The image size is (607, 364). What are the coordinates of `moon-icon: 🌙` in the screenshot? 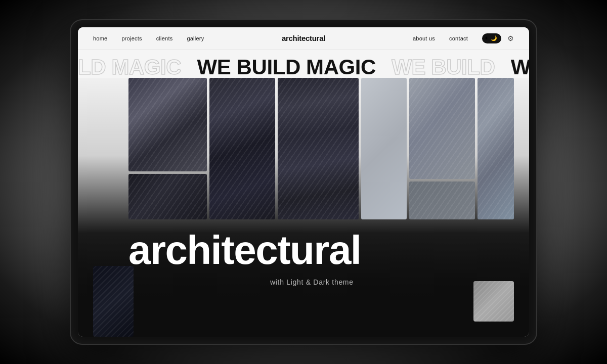 It's located at (494, 38).